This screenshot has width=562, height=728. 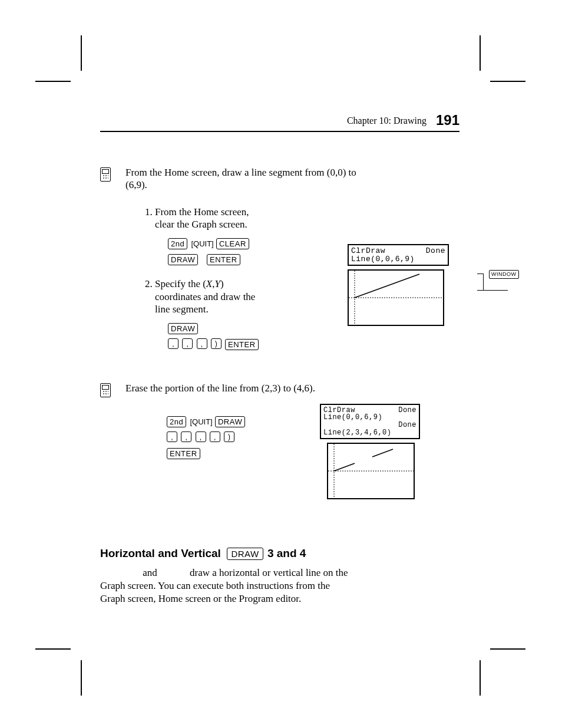 I want to click on window-key-label: WINDOW, so click(x=504, y=275).